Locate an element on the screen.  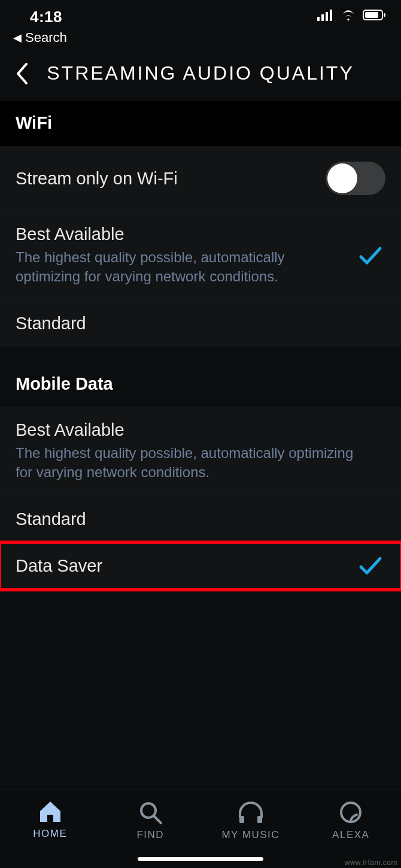
status-icons is located at coordinates (352, 17).